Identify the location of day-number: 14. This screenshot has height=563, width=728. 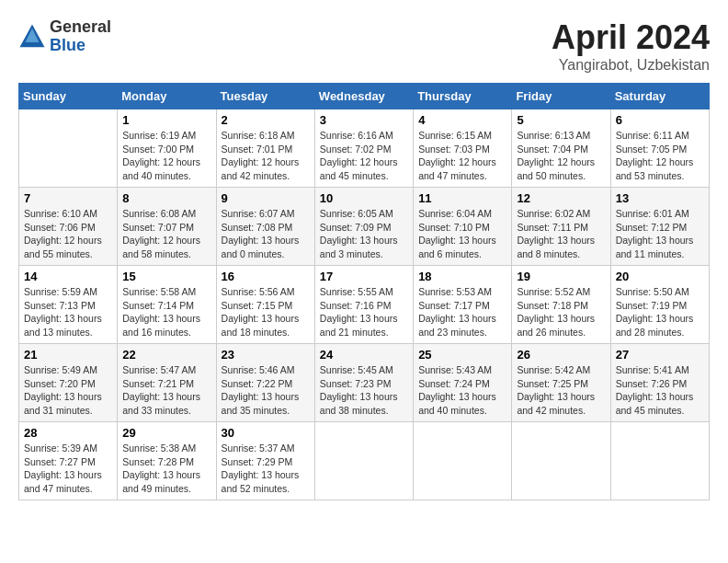
(68, 276).